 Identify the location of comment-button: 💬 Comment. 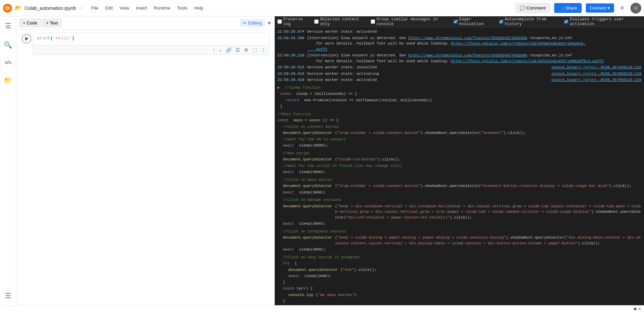
(533, 8).